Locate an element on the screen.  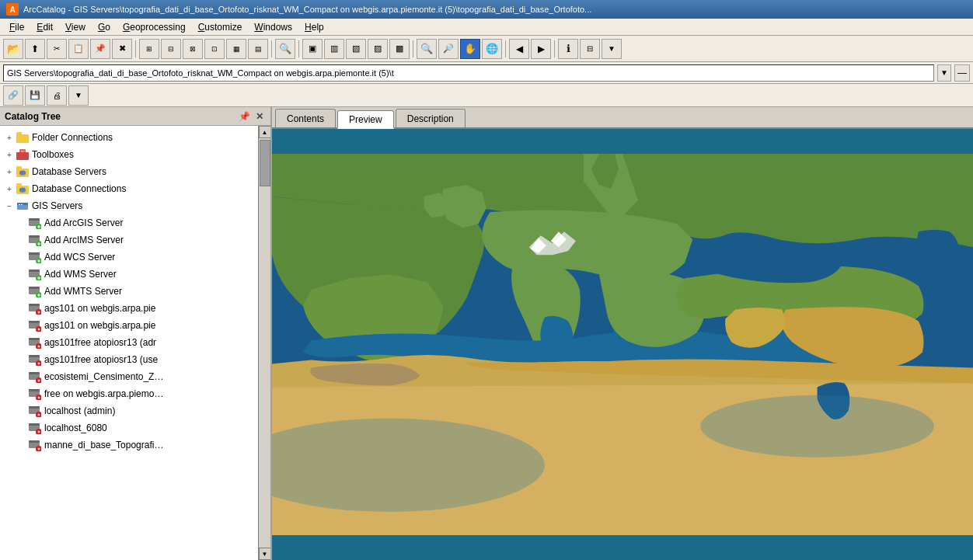
menu-geoprocessing: Geoprocessing is located at coordinates (154, 27).